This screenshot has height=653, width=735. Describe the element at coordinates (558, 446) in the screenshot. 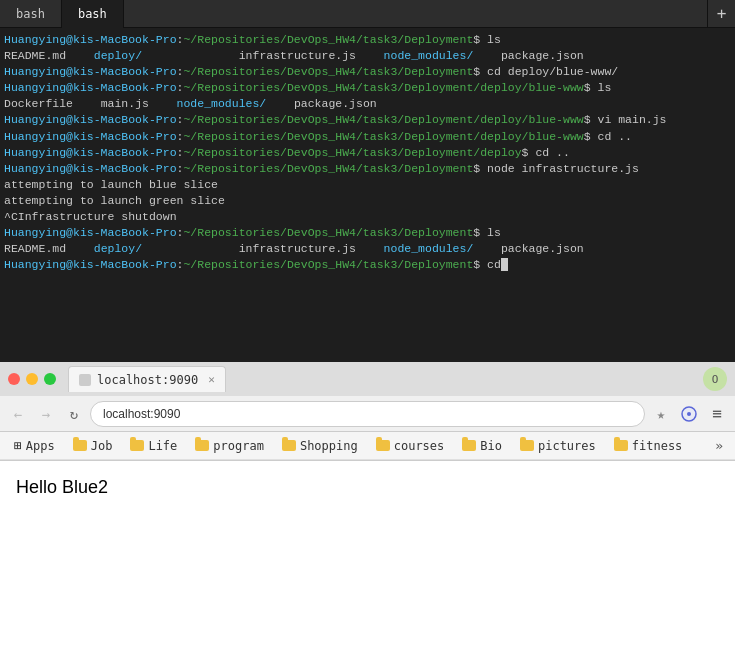

I see `bookmark-pictures: pictures` at that location.